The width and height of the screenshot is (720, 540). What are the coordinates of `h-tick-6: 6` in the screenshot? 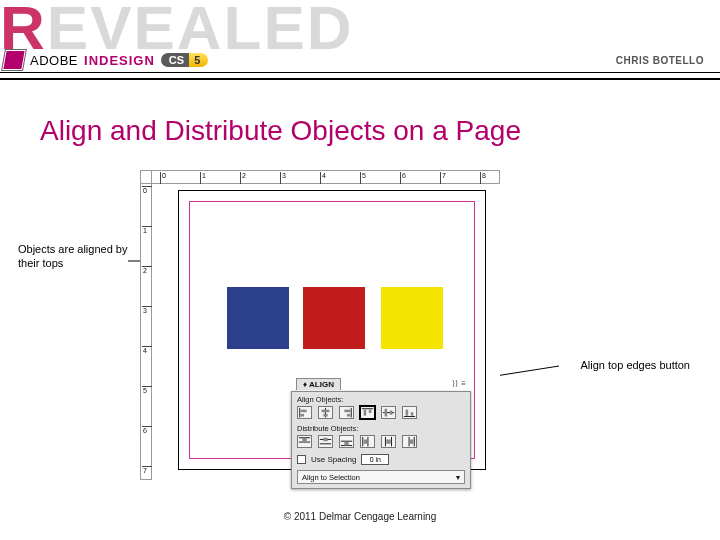 It's located at (404, 176).